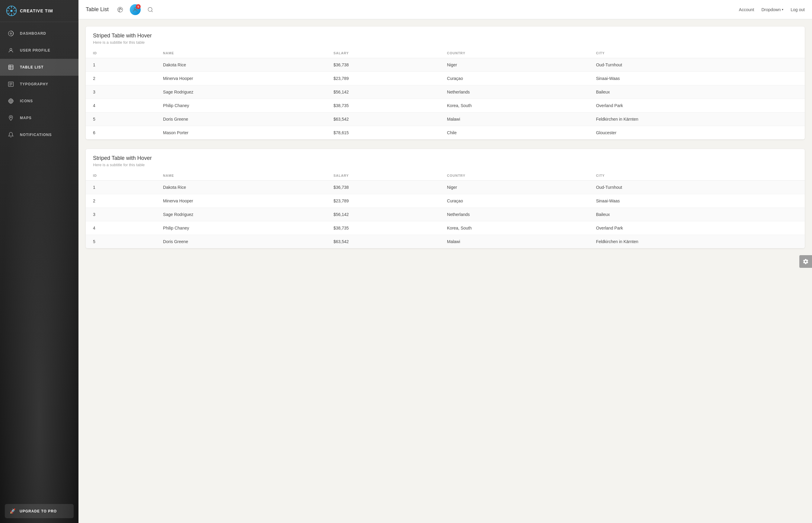 The height and width of the screenshot is (523, 812). What do you see at coordinates (772, 10) in the screenshot?
I see `dropdown-link: Dropdown ▾` at bounding box center [772, 10].